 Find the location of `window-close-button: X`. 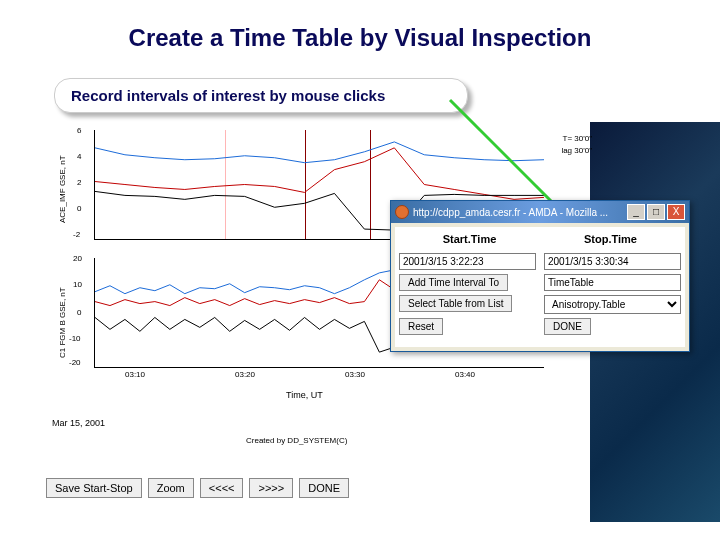

window-close-button: X is located at coordinates (676, 212).